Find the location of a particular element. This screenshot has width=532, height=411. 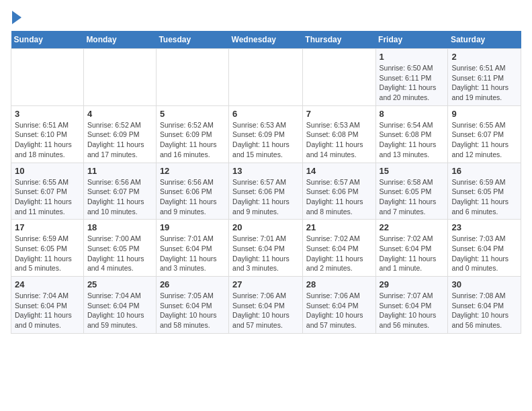

calendar-cell: 21Sunrise: 7:02 AM Sunset: 6:04 PM Dayli… is located at coordinates (339, 248).